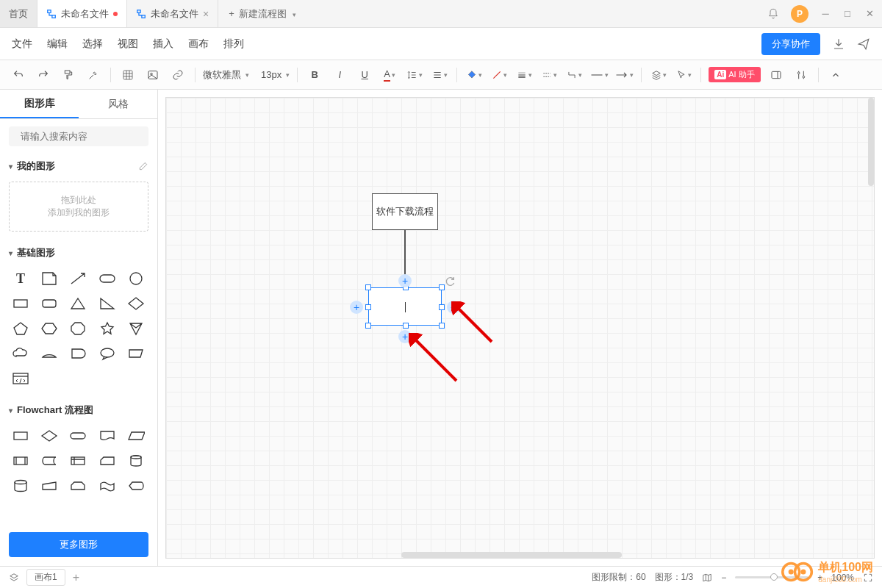 The image size is (882, 588). I want to click on shape-trapezoid2, so click(136, 354).